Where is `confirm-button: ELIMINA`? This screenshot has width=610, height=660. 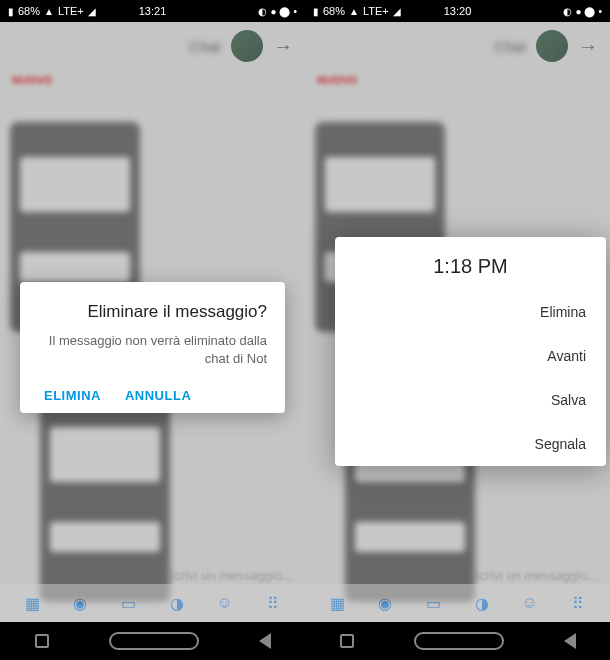 confirm-button: ELIMINA is located at coordinates (72, 396).